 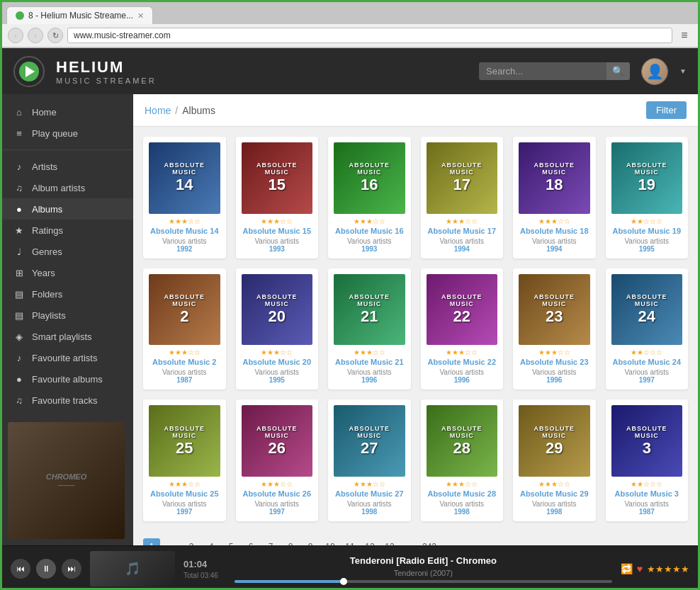 I want to click on breadcrumb: Home / Albums, so click(x=180, y=110).